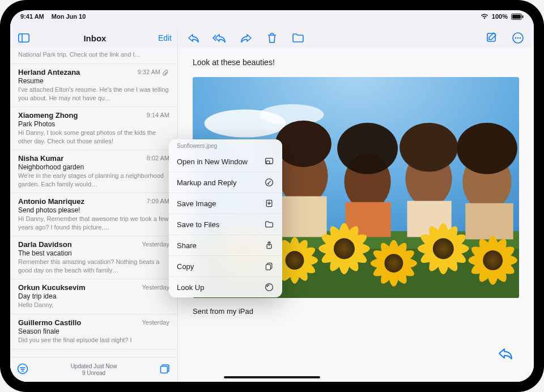 The width and height of the screenshot is (544, 392). I want to click on mail-sender: Xiaomeng Zhong, so click(48, 116).